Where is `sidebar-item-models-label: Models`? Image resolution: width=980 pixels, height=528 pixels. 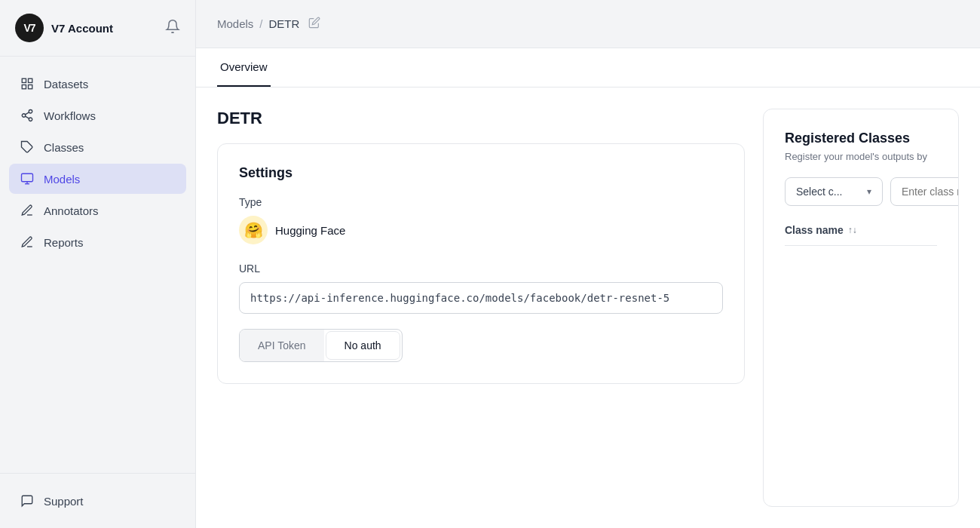
sidebar-item-models-label: Models is located at coordinates (62, 180).